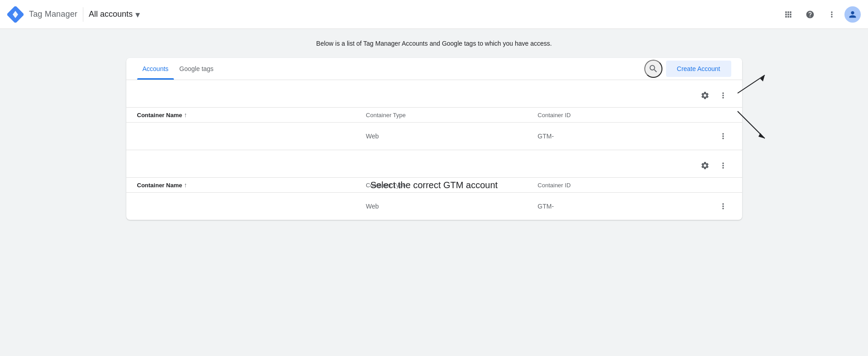 This screenshot has width=868, height=356. What do you see at coordinates (434, 115) in the screenshot?
I see `account-section-1: Container Name ↑ Container Type Containe…` at bounding box center [434, 115].